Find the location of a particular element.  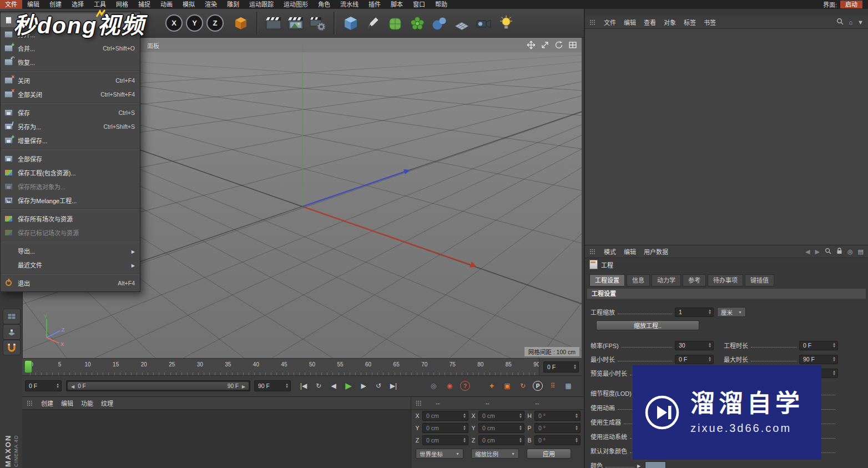

position-field-Y: 0 cm is located at coordinates (445, 428).